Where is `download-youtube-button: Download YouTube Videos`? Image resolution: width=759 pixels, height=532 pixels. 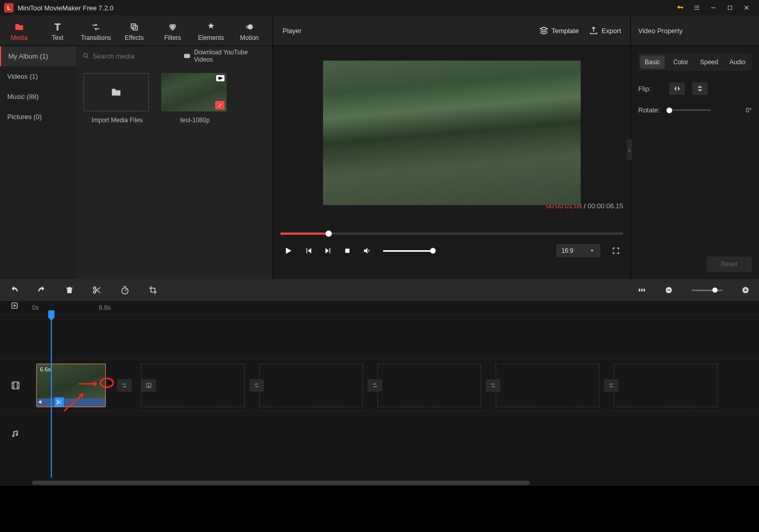 download-youtube-button: Download YouTube Videos is located at coordinates (225, 56).